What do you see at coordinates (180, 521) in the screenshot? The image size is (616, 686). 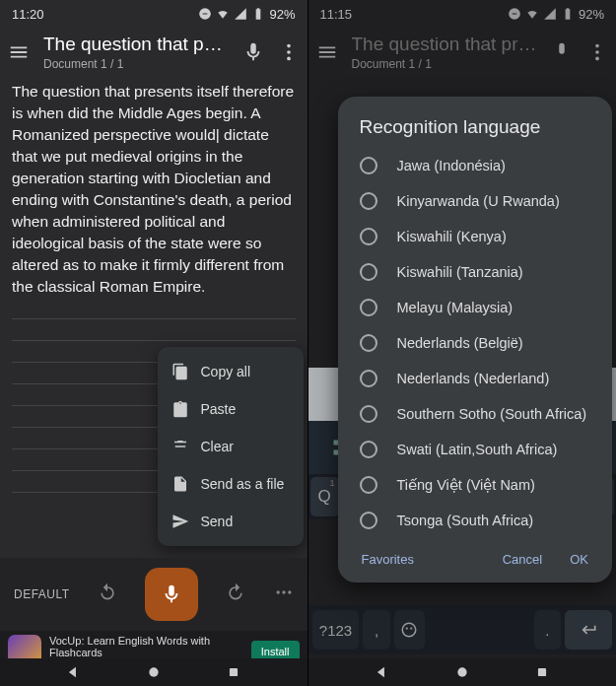 I see `send-icon` at bounding box center [180, 521].